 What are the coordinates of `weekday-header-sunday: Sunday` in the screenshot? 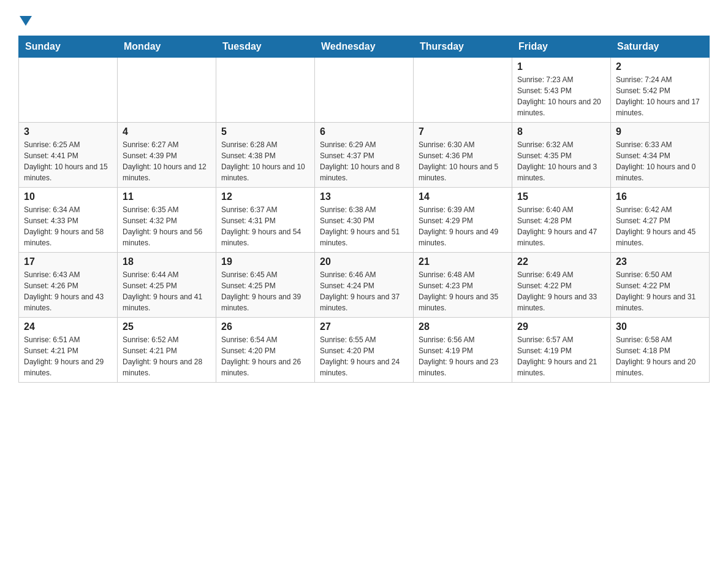 It's located at (69, 47).